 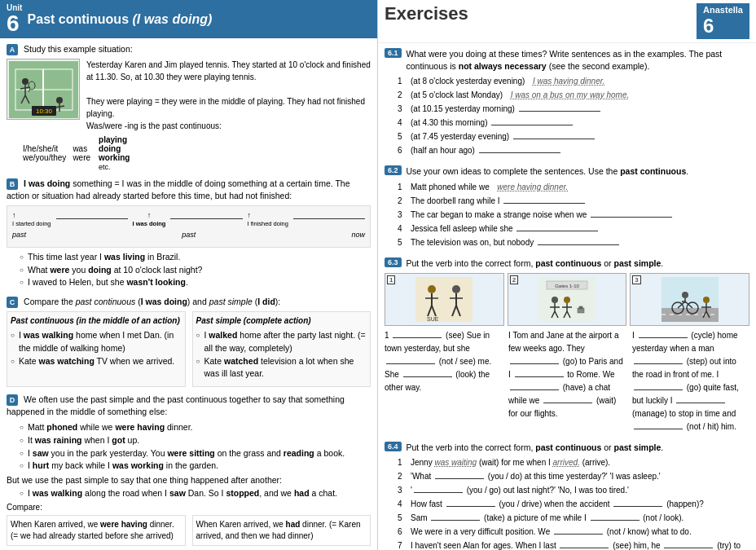 I want to click on example-text: Yesterday Karen and Jim played tennis. T…, so click(x=228, y=95).